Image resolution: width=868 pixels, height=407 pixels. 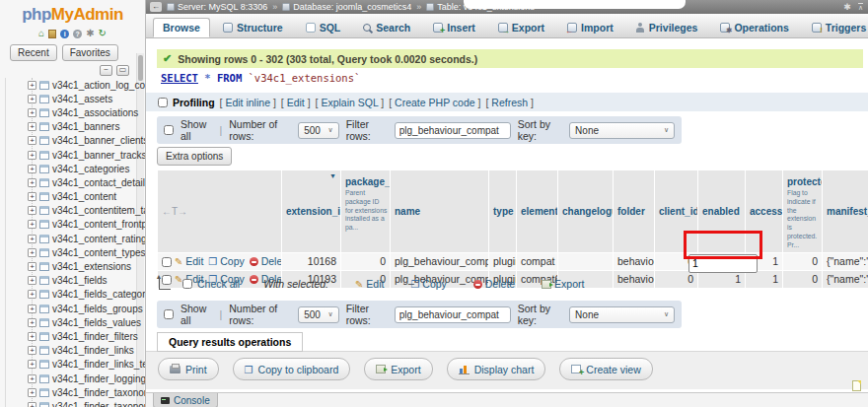 What do you see at coordinates (87, 392) in the screenshot?
I see `sidebar-item-table: v34c1_finder_taxonomy` at bounding box center [87, 392].